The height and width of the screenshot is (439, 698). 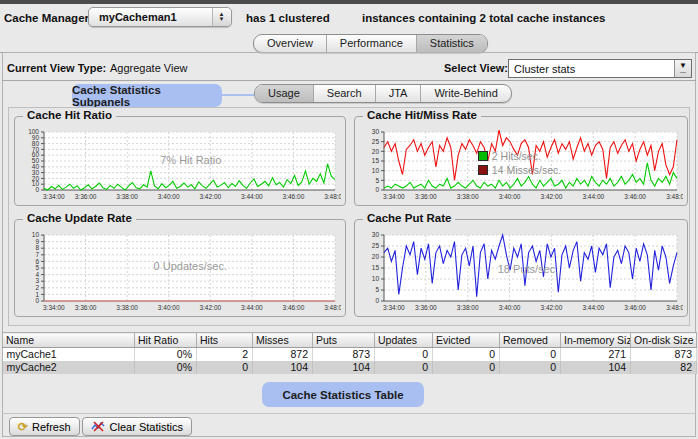 I want to click on select-view-dropdown: Cluster stats ▼—, so click(x=600, y=68).